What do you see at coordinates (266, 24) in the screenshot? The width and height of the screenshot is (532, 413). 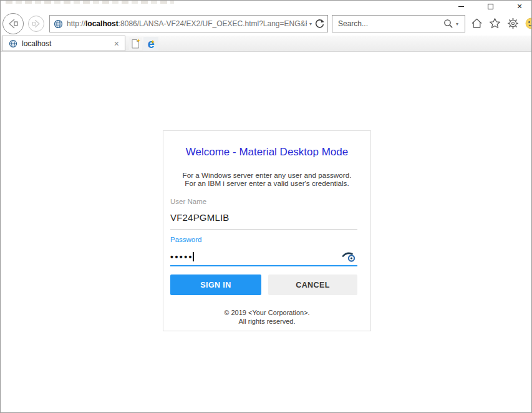 I see `browser-toolbar: http://localhost:8086/LANSA-VF24/EX2/UF_…` at bounding box center [266, 24].